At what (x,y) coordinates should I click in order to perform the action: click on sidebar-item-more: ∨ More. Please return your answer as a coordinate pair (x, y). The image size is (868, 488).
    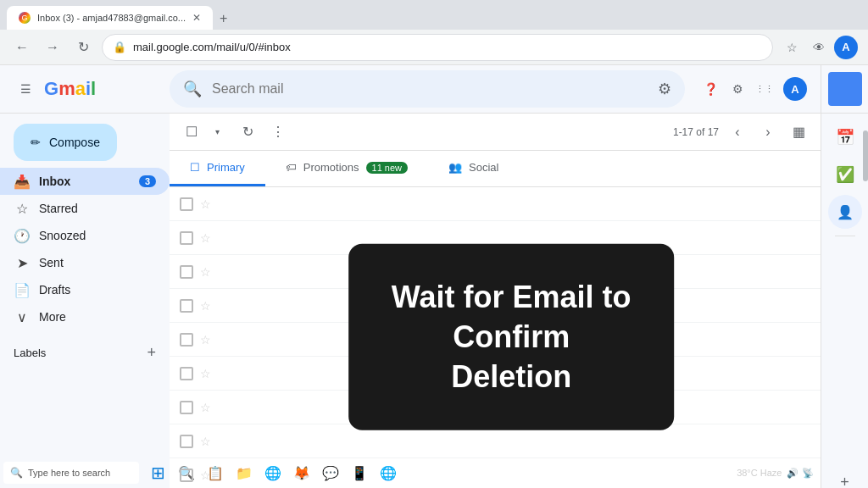
    Looking at the image, I should click on (85, 317).